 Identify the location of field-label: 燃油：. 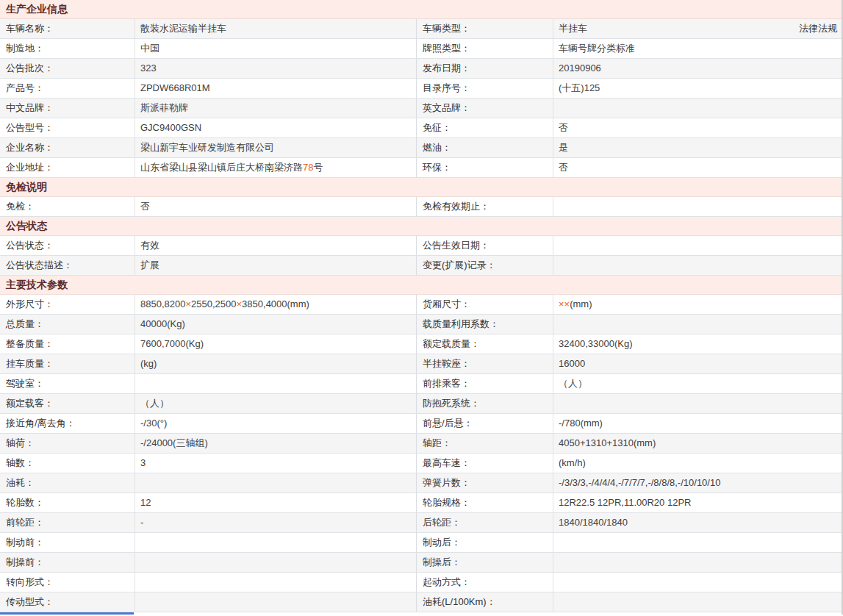
(485, 148).